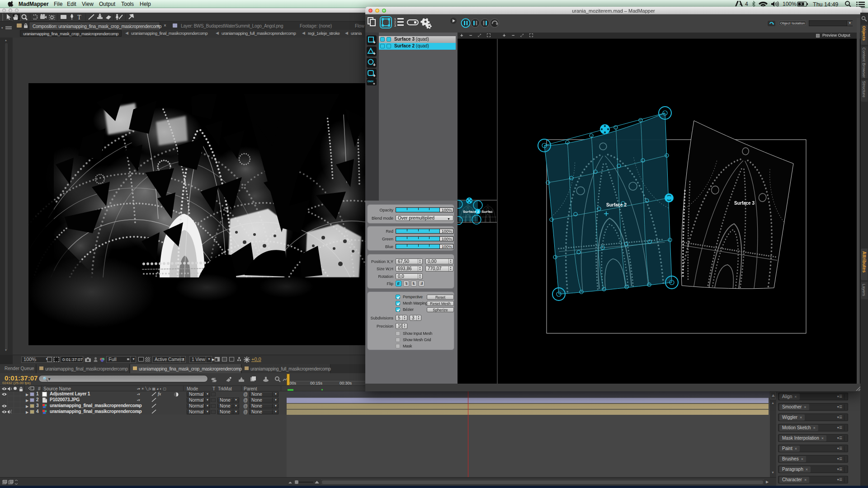  I want to click on svg-text: 100%, so click(789, 4).